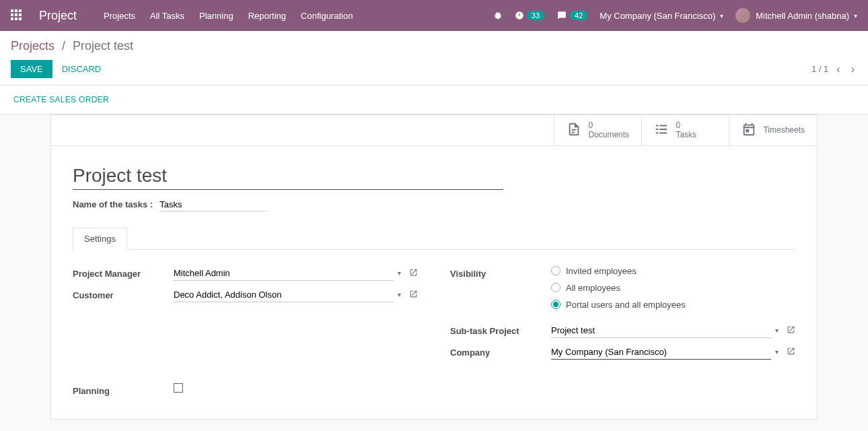  I want to click on stat-tasks-label: Tasks, so click(686, 135).